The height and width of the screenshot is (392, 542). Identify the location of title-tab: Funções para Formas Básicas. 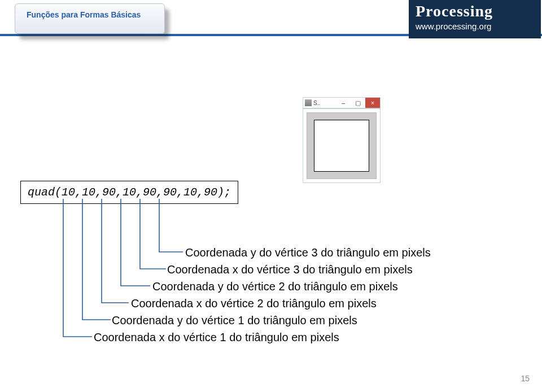
(90, 19).